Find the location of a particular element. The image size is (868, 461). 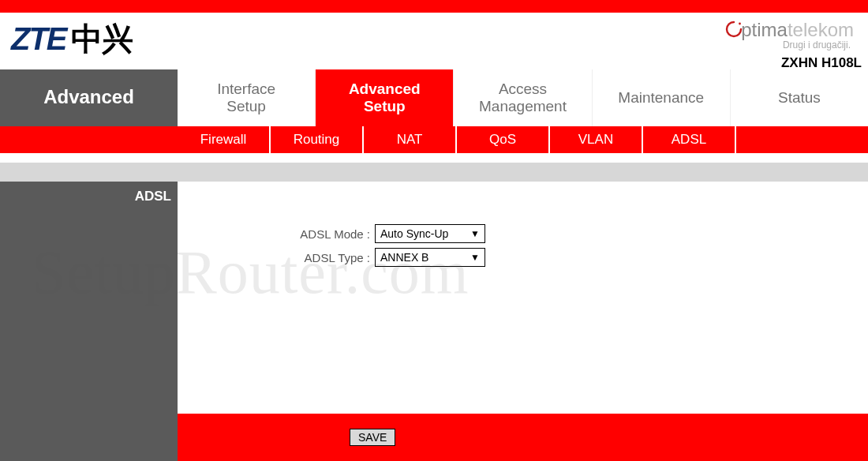

adsl-type-value: ANNEX B is located at coordinates (404, 257).